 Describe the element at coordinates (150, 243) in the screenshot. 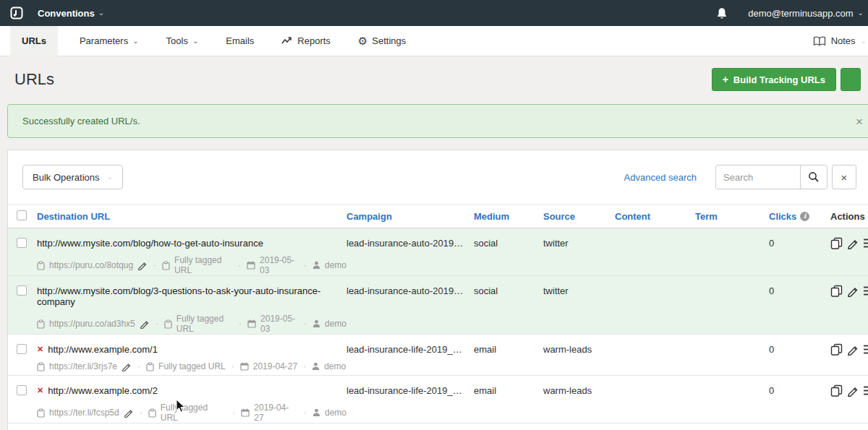

I see `destination-url: http://www.mysite.com/blog/how-to-get-au…` at that location.